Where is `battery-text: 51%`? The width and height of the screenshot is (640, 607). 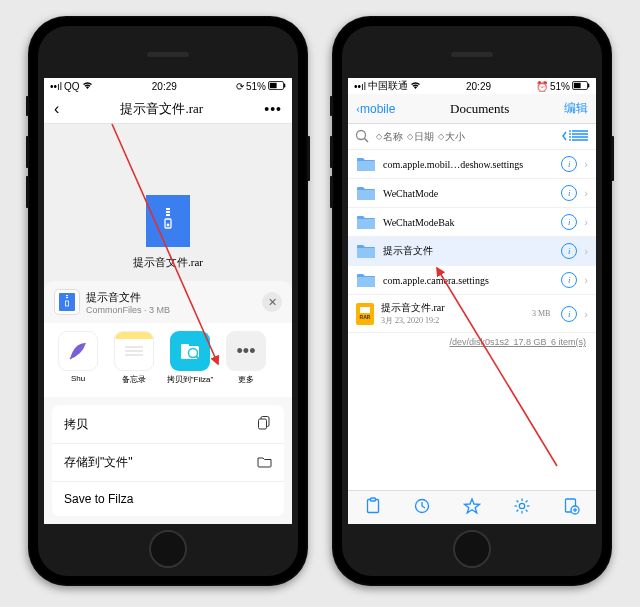 battery-text: 51% is located at coordinates (560, 86).